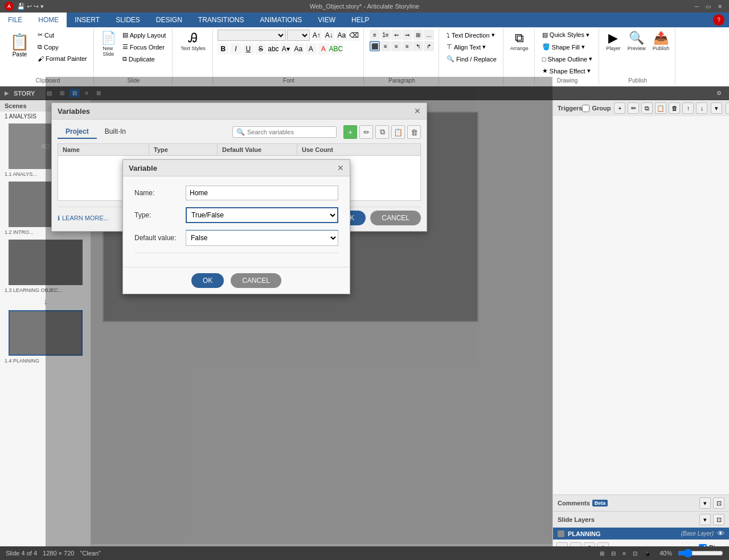  What do you see at coordinates (470, 35) in the screenshot?
I see `text-direction-button: ⤵ Text Direction ▾` at bounding box center [470, 35].